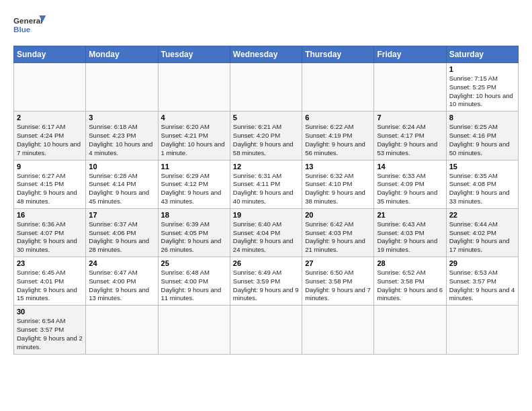 This screenshot has width=532, height=411. Describe the element at coordinates (122, 167) in the screenshot. I see `day-number: 10` at that location.